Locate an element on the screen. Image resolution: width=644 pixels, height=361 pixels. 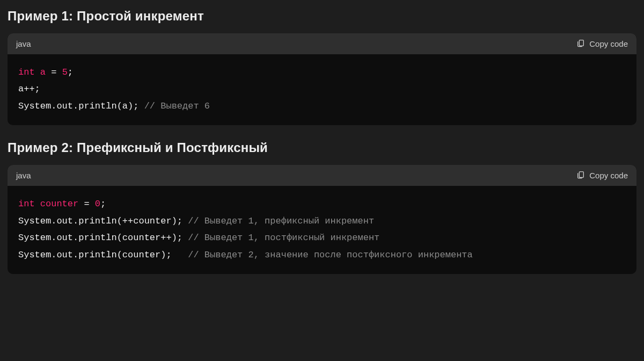
code-token: System.out.println(++counter); is located at coordinates (103, 221).